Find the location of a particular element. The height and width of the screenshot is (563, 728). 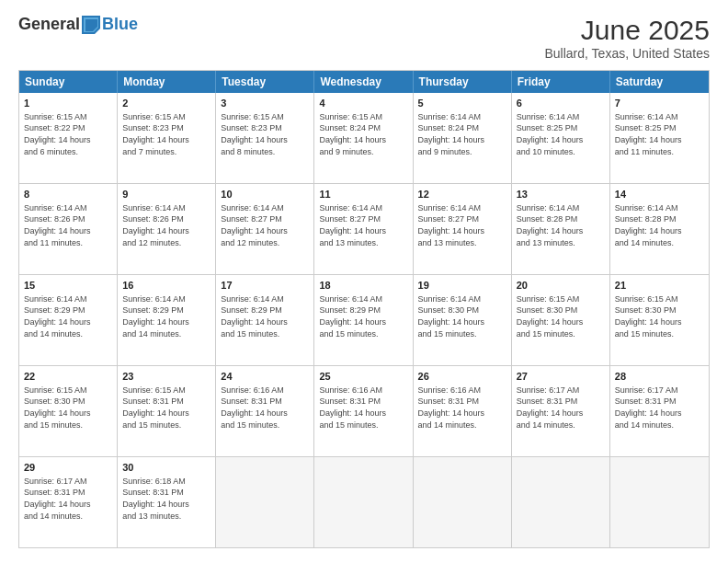

day-info: Sunrise: 6:15 AM Sunset: 8:22 PM Dayligh… is located at coordinates (68, 134).